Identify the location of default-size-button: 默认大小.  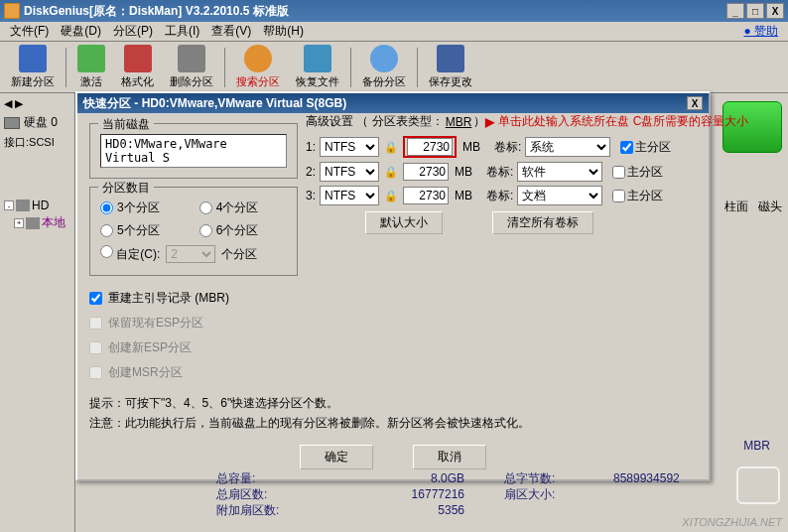
(404, 222).